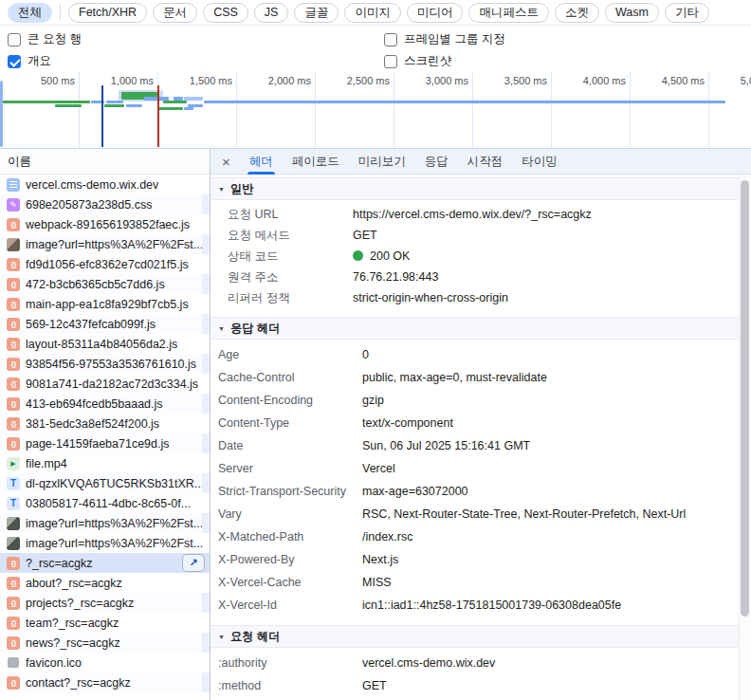  What do you see at coordinates (508, 13) in the screenshot?
I see `filter-pill-manifest: 매니페스트` at bounding box center [508, 13].